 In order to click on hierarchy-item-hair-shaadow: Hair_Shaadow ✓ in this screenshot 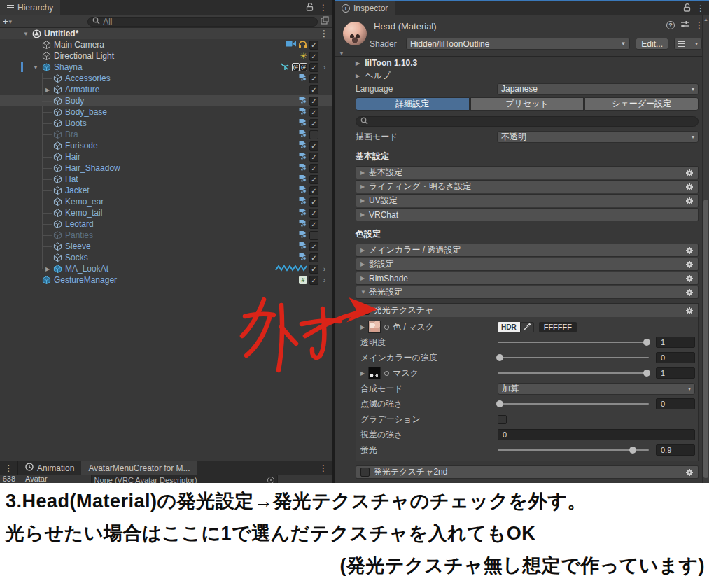, I will do `click(166, 168)`.